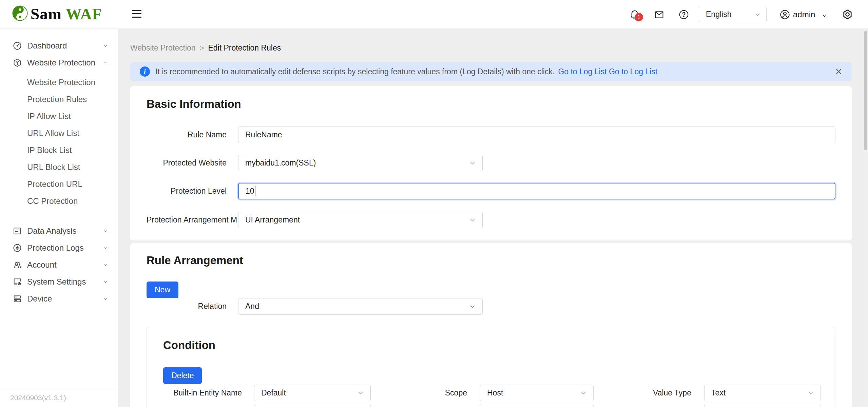  What do you see at coordinates (312, 406) in the screenshot?
I see `entity-next-input` at bounding box center [312, 406].